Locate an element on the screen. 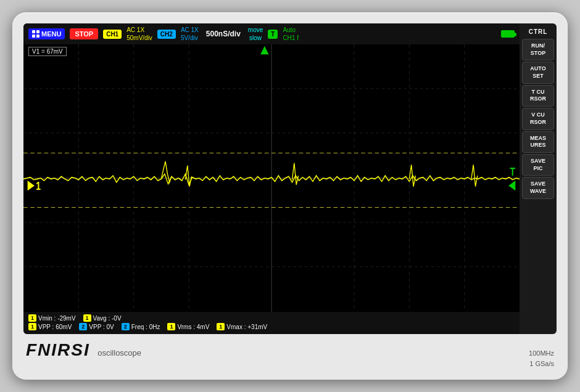  svg-text: 1 is located at coordinates (38, 186).